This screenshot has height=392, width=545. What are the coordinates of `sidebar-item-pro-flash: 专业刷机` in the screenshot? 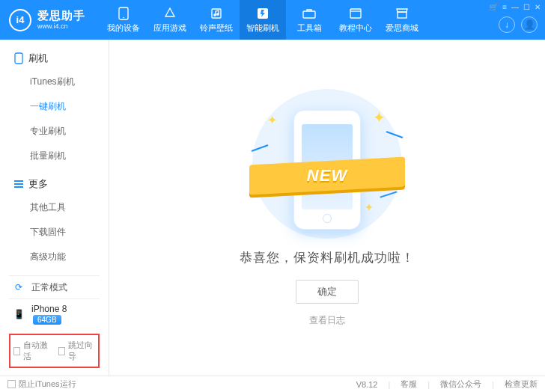 It's located at (54, 132).